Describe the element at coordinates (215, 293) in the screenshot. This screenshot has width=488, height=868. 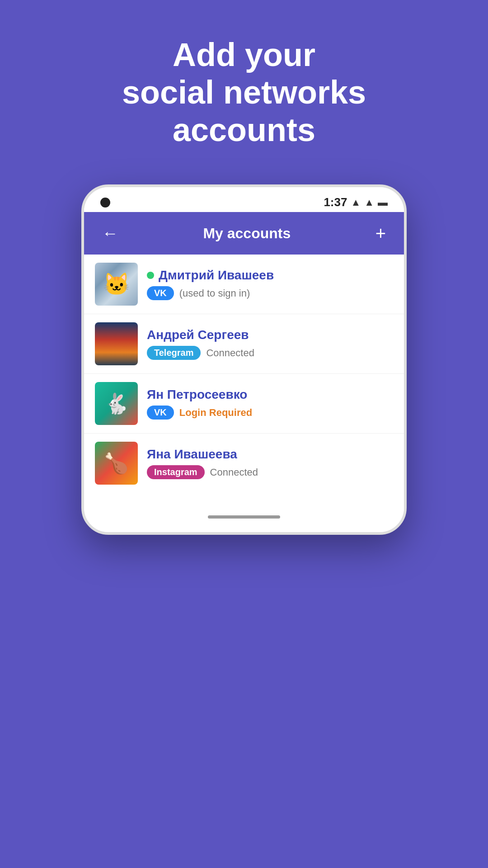
I see `account-status-0: (used to sign in)` at that location.